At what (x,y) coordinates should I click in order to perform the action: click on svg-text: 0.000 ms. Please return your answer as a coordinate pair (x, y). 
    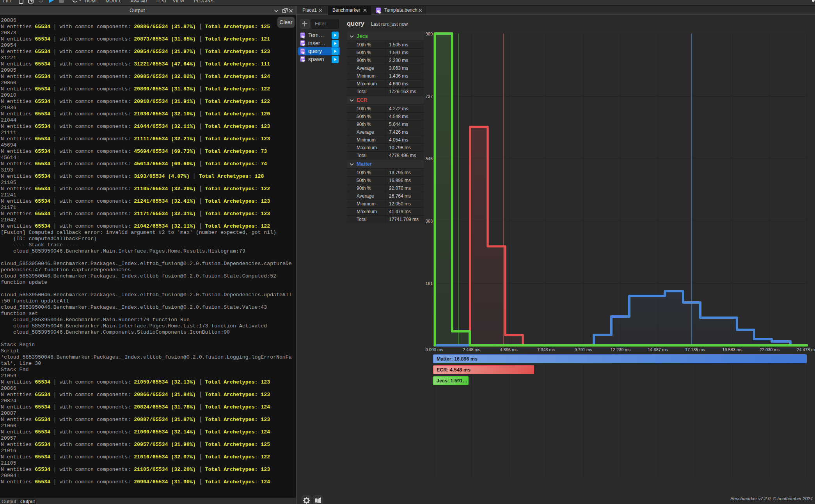
    Looking at the image, I should click on (434, 350).